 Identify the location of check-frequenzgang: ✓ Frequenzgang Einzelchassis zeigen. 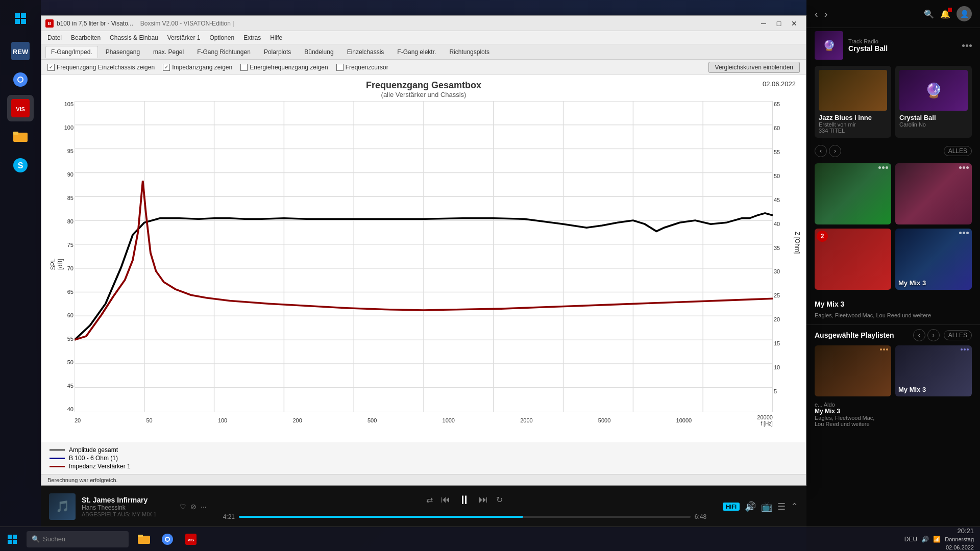
(101, 67).